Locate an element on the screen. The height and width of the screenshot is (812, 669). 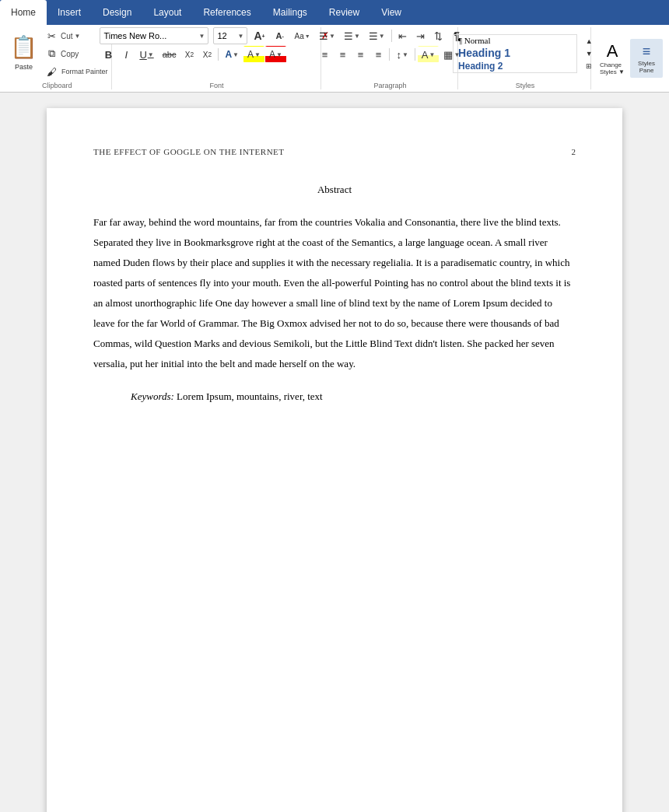
styles-group-top: ¶ Normal Heading 1 Heading 2 ▲ ▼ ⊞ is located at coordinates (525, 54).